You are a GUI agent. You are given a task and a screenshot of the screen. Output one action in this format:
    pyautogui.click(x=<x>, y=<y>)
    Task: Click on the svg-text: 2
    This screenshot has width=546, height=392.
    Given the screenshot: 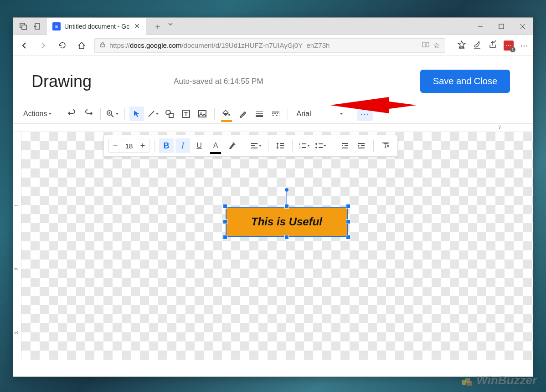 What is the action you would take?
    pyautogui.click(x=300, y=148)
    